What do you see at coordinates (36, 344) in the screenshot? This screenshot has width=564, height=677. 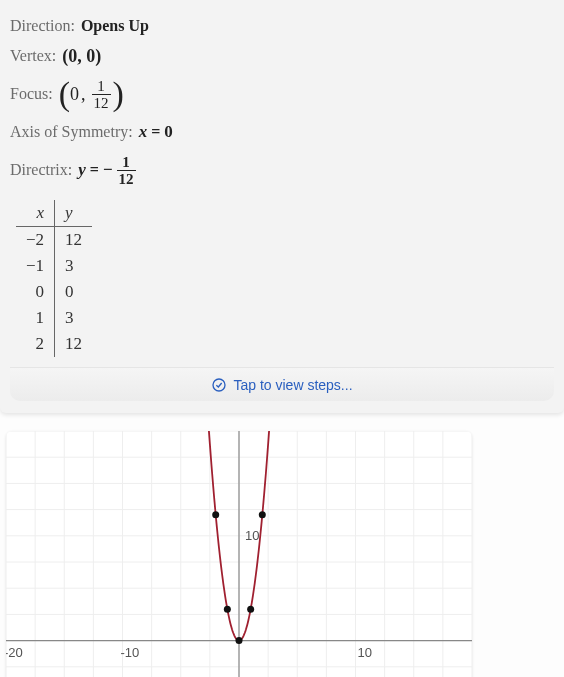 I see `table-cell-x: 2` at bounding box center [36, 344].